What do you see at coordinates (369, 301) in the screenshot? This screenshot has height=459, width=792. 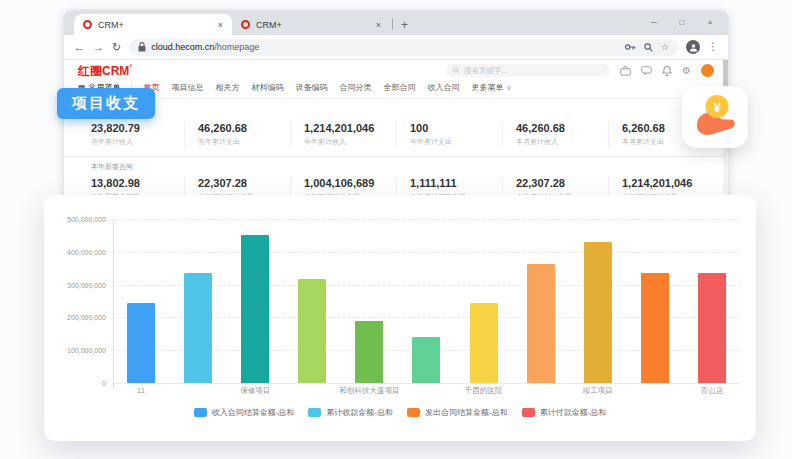 I see `bar-slot: 和创科技大厦项目` at bounding box center [369, 301].